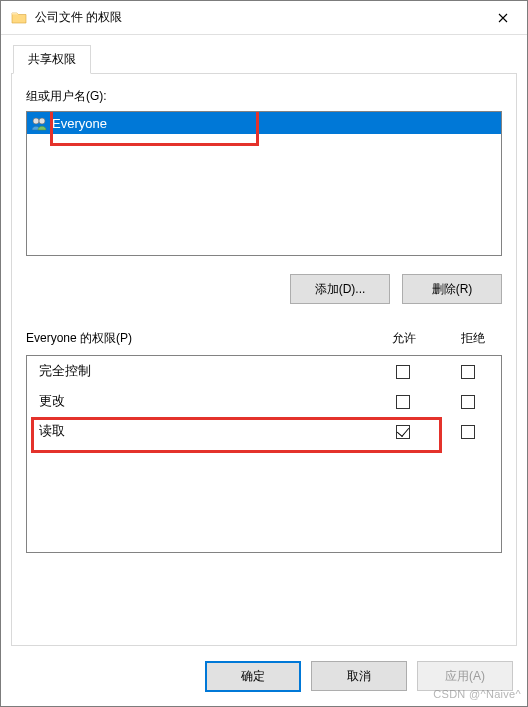 The image size is (528, 707). Describe the element at coordinates (201, 401) in the screenshot. I see `permission-name: 更改` at that location.